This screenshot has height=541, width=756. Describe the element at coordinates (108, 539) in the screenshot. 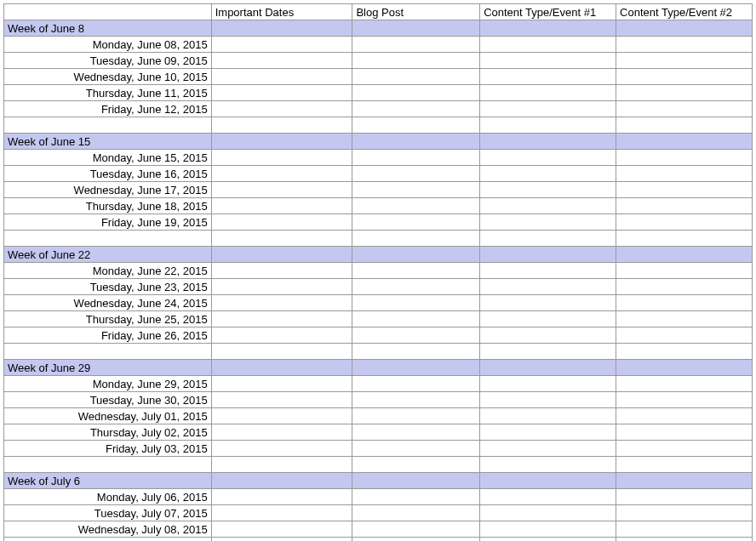

I see `date-cell: Thursday, July 09, 2015` at that location.